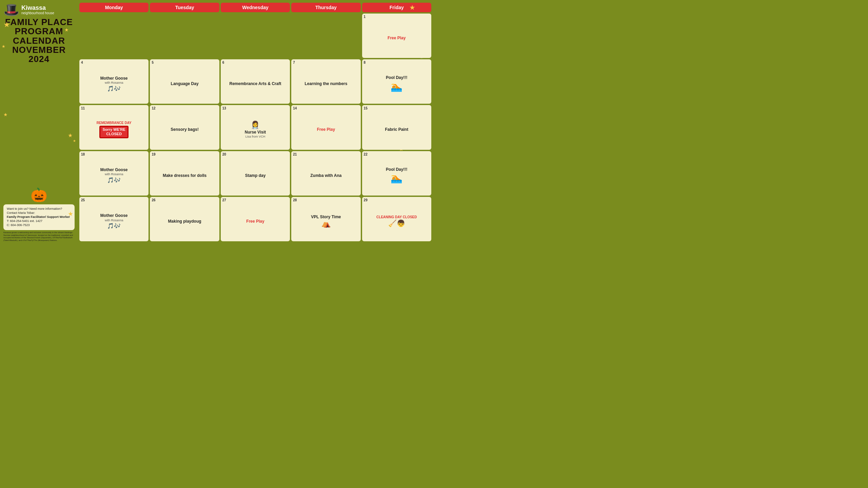 The image size is (868, 488). What do you see at coordinates (184, 7) in the screenshot?
I see `header-tuesday: Tuesday` at bounding box center [184, 7].